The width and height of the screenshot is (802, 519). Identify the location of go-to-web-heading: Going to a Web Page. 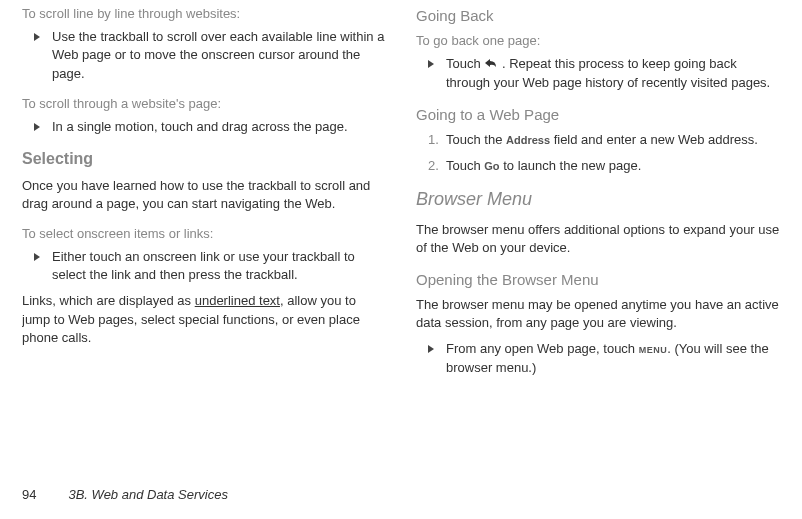
(598, 114).